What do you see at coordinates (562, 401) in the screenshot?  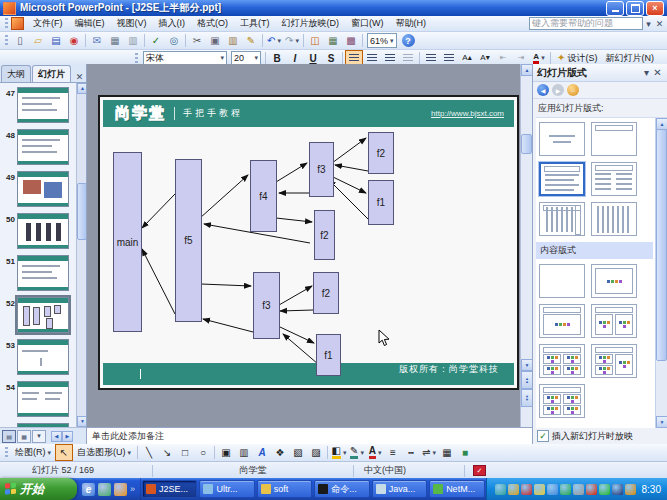 I see `layout-title-2x2` at bounding box center [562, 401].